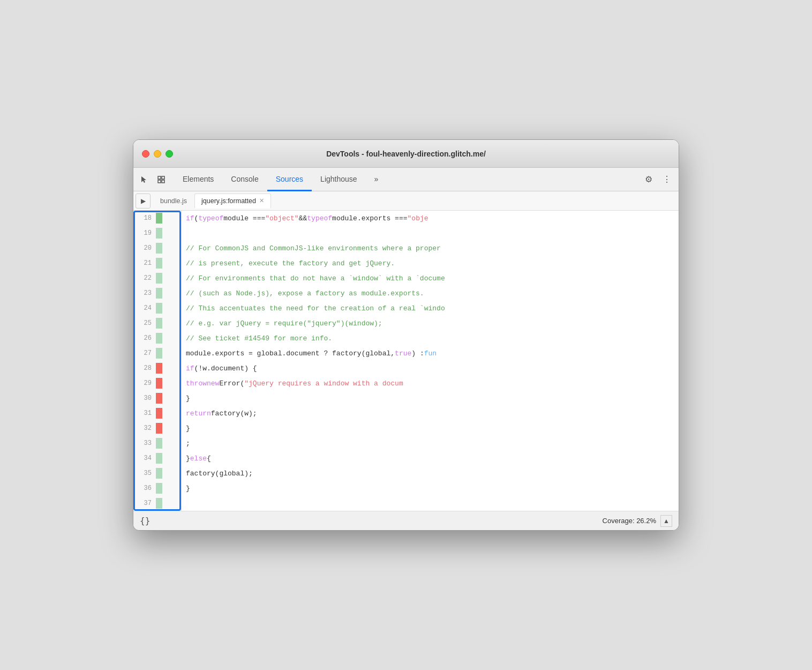  What do you see at coordinates (637, 521) in the screenshot?
I see `status-right: Coverage: 26.2% ▲` at bounding box center [637, 521].